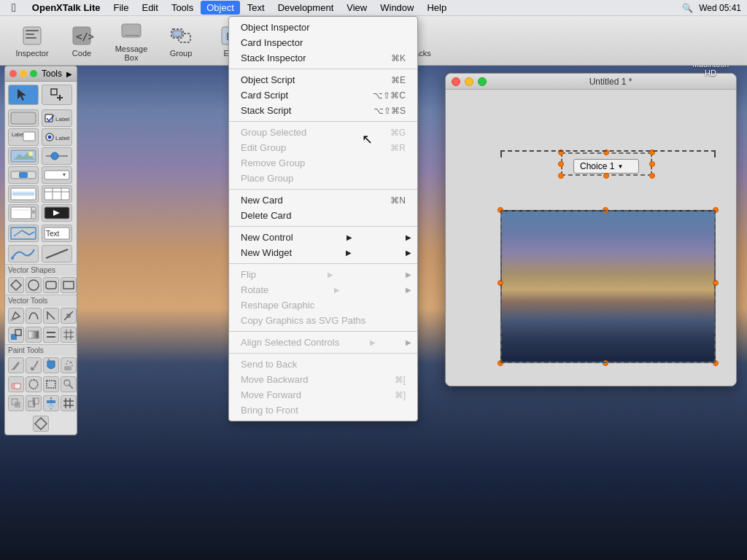 The image size is (747, 560). What do you see at coordinates (13, 74) in the screenshot?
I see `tools-close` at bounding box center [13, 74].